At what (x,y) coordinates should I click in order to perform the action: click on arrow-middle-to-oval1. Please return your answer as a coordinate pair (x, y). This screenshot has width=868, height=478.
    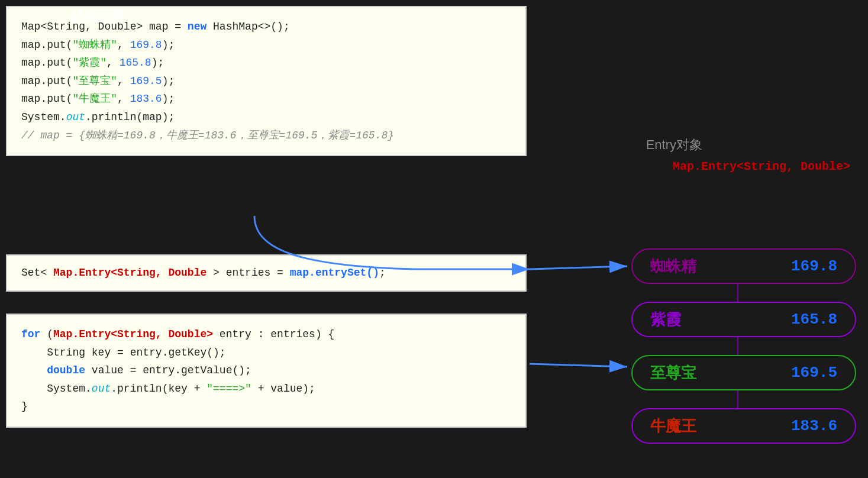
    Looking at the image, I should click on (579, 267).